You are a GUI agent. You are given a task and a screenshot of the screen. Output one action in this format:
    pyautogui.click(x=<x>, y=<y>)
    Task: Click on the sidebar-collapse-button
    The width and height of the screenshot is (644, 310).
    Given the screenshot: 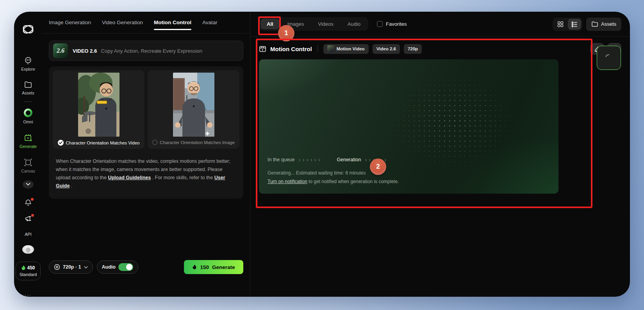 What is the action you would take?
    pyautogui.click(x=28, y=184)
    